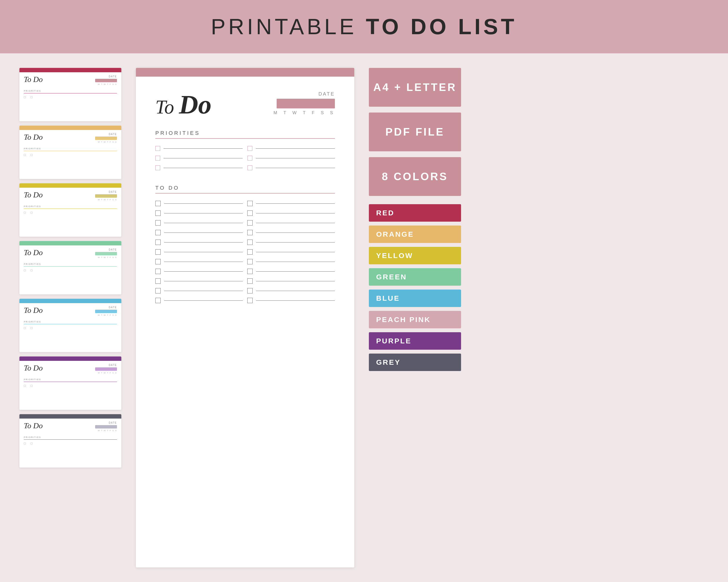  Describe the element at coordinates (245, 193) in the screenshot. I see `todo-divider` at that location.